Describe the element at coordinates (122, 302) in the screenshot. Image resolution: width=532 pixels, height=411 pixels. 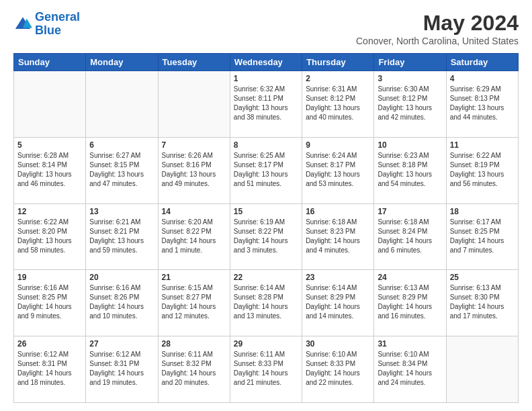
I see `day-info: Sunrise: 6:16 AM Sunset: 8:26 PM Dayligh…` at that location.